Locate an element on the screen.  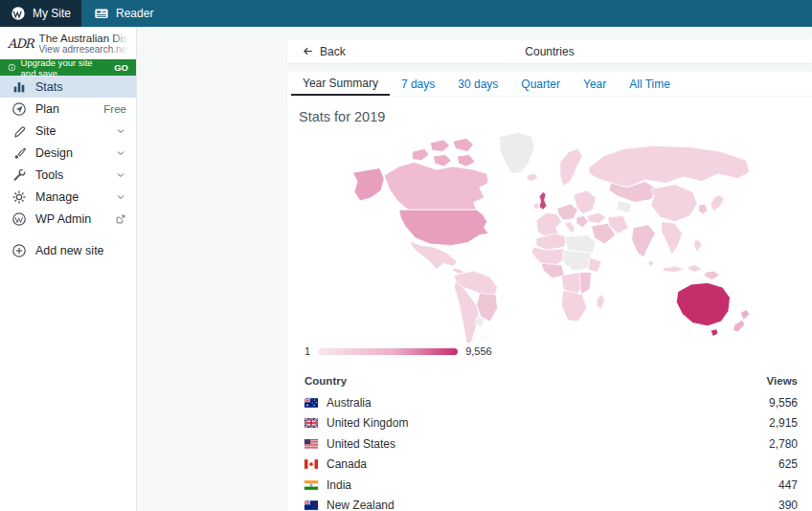
reader-icon is located at coordinates (102, 13).